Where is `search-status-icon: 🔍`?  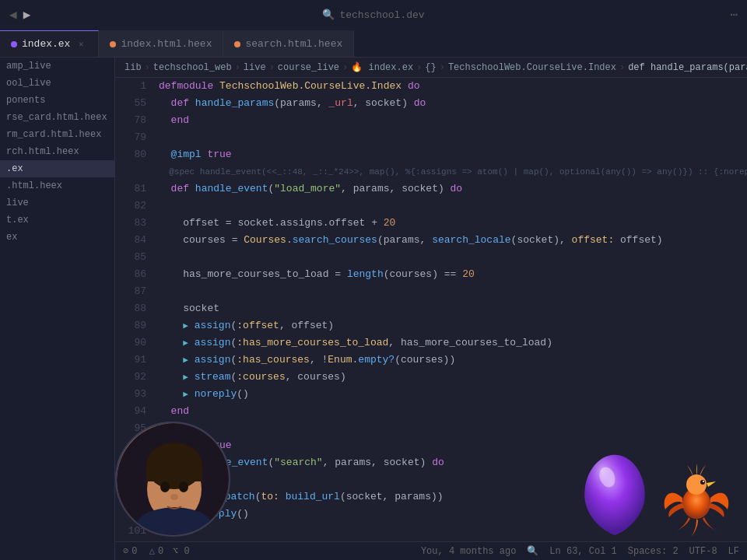 search-status-icon: 🔍 is located at coordinates (532, 551).